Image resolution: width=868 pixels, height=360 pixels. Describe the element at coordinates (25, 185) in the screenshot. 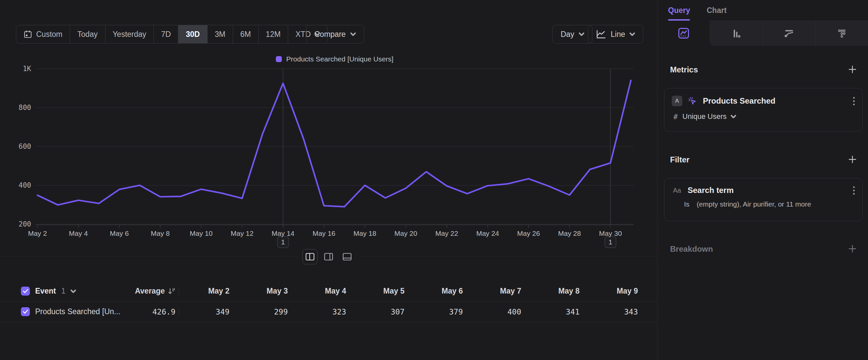

I see `y-axis-label: 400` at that location.